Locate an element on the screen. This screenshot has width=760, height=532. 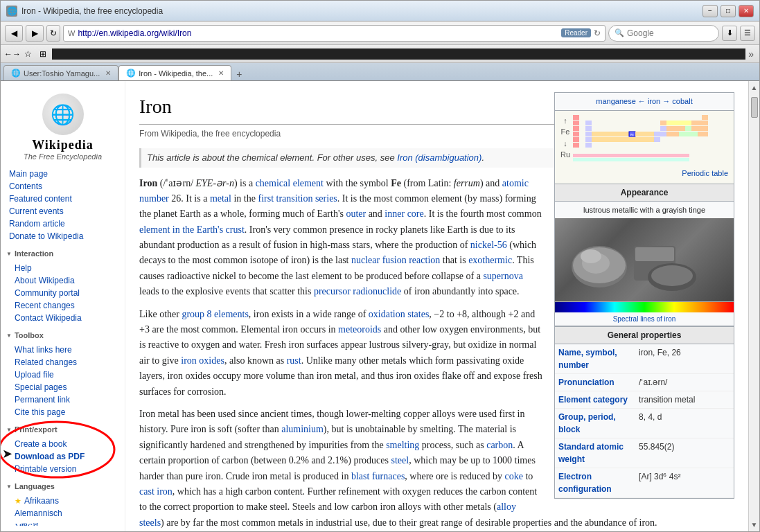
window-controls: − □ ✕ is located at coordinates (728, 11).